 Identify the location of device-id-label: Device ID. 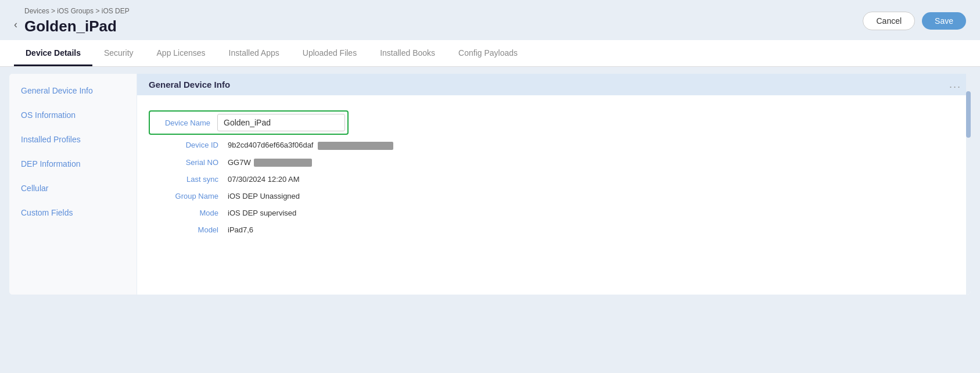
(184, 145).